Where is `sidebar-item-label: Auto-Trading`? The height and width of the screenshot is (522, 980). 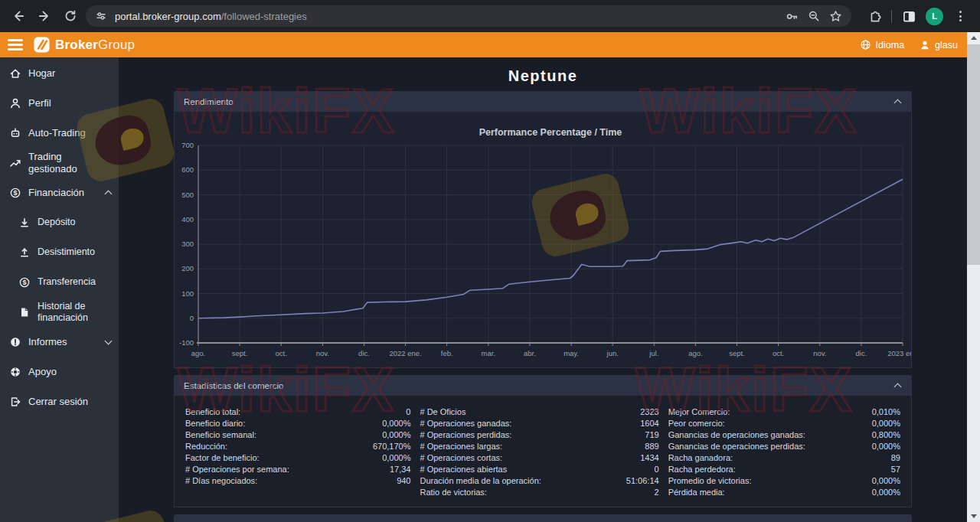 sidebar-item-label: Auto-Trading is located at coordinates (57, 133).